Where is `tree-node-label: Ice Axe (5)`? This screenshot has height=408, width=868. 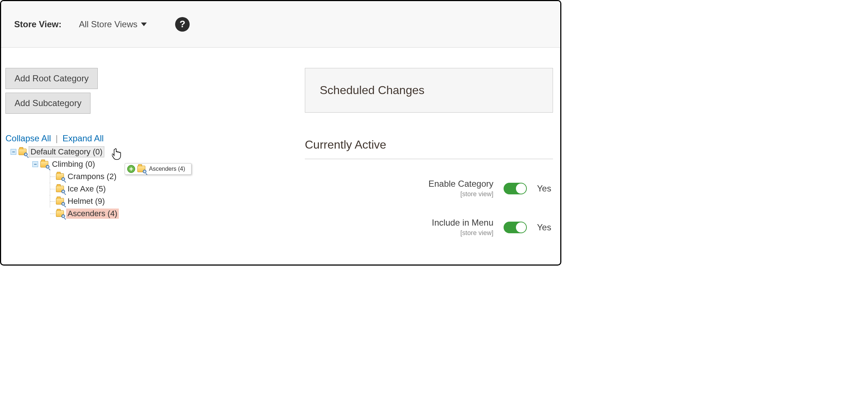
tree-node-label: Ice Axe (5) is located at coordinates (86, 189).